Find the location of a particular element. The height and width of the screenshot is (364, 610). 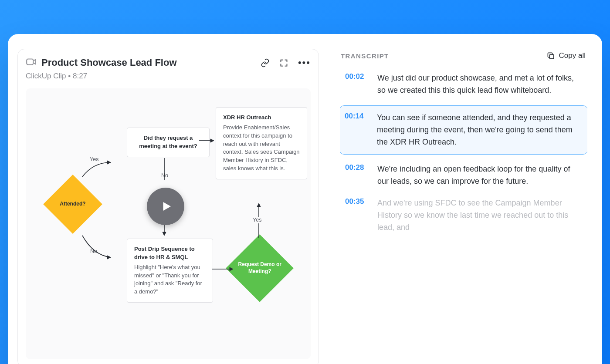

transcript-timestamp: 00:02 is located at coordinates (353, 84).